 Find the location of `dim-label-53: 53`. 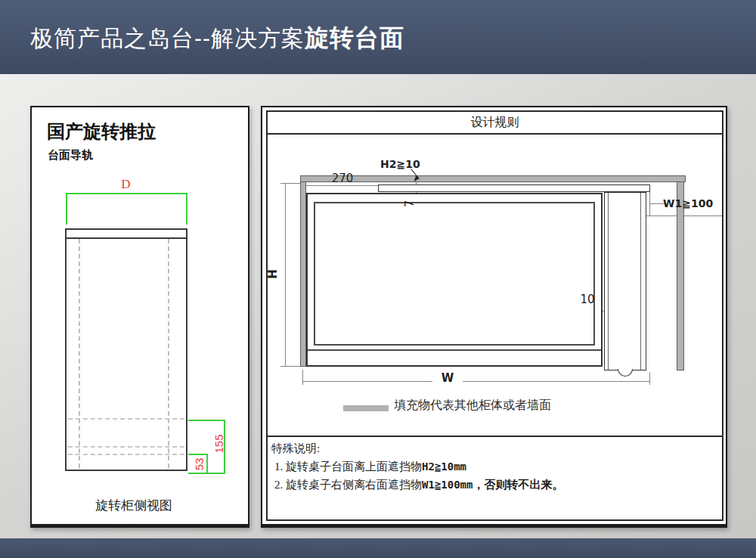

dim-label-53: 53 is located at coordinates (199, 464).